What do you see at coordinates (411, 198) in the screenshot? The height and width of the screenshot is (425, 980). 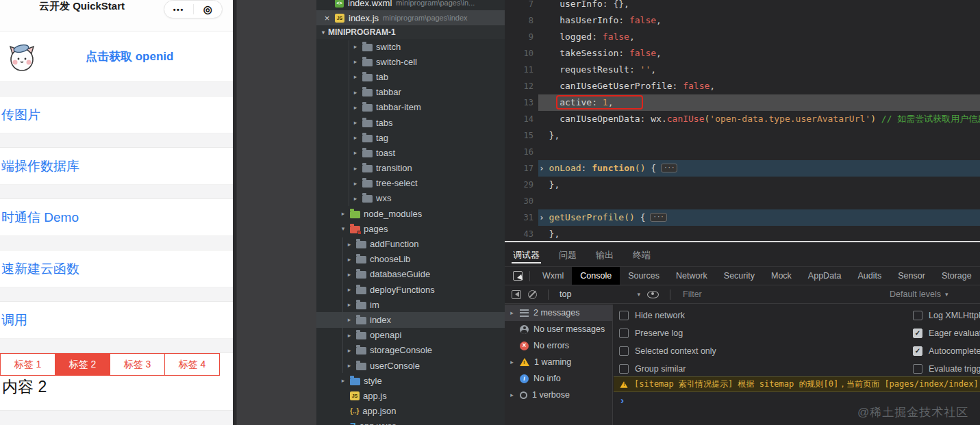 I see `tree-item-wxs: ▸wxs` at bounding box center [411, 198].